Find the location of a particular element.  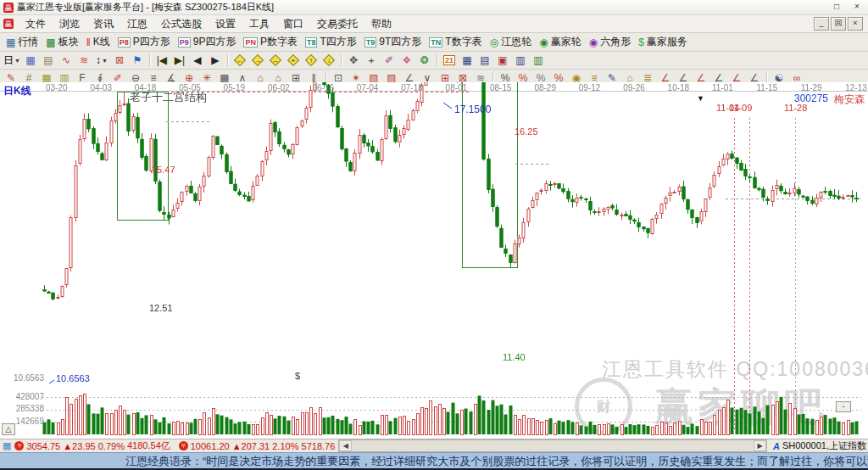

menu-item-7: 工具 is located at coordinates (259, 24).